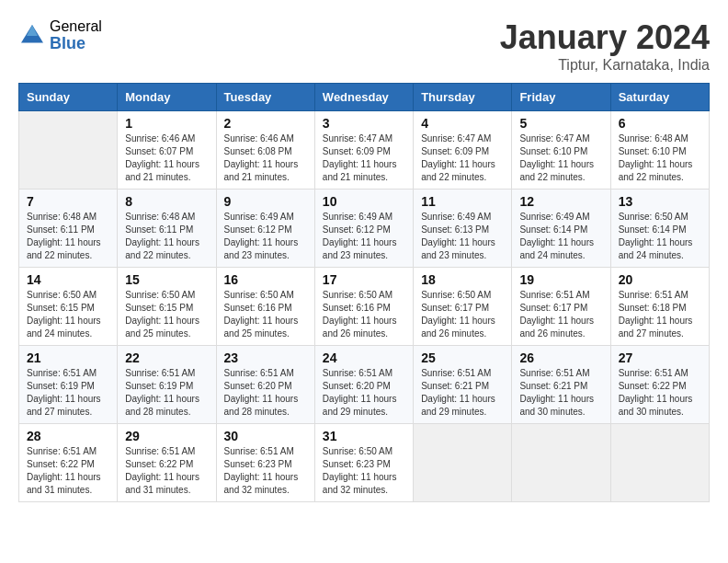  Describe the element at coordinates (364, 151) in the screenshot. I see `calendar-cell: 3Sunrise: 6:47 AM Sunset: 6:09 PM Daylig…` at that location.